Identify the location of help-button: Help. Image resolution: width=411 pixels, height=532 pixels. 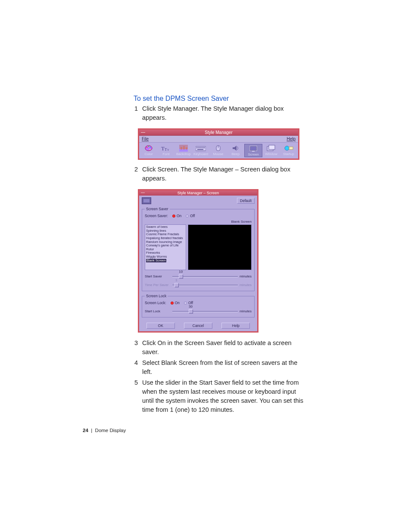
(236, 326).